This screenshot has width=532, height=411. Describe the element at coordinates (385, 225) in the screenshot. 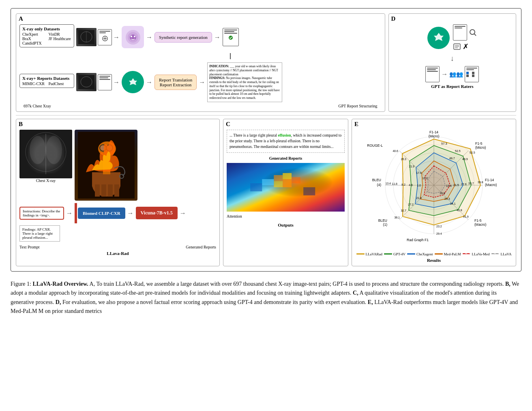

I see `svg-text: (1)` at that location.